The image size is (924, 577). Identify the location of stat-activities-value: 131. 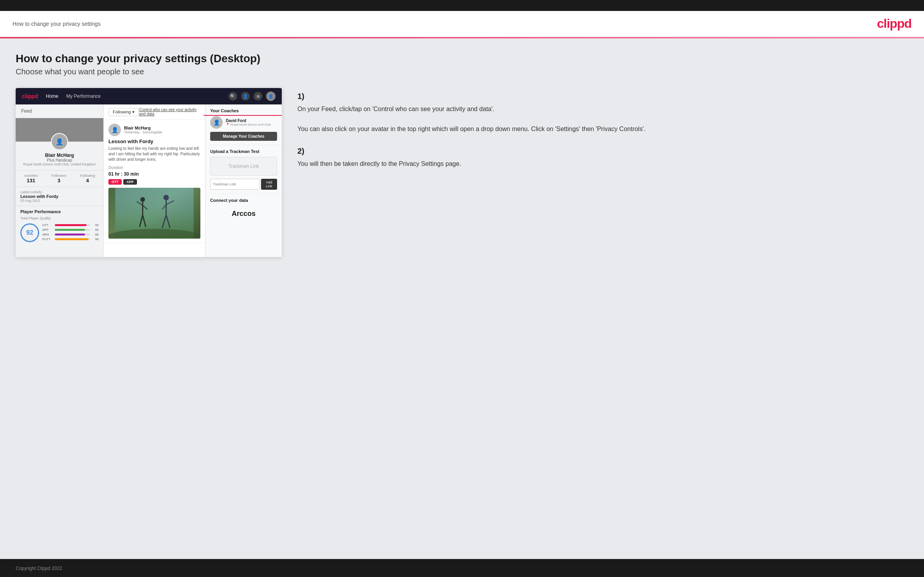
(31, 181).